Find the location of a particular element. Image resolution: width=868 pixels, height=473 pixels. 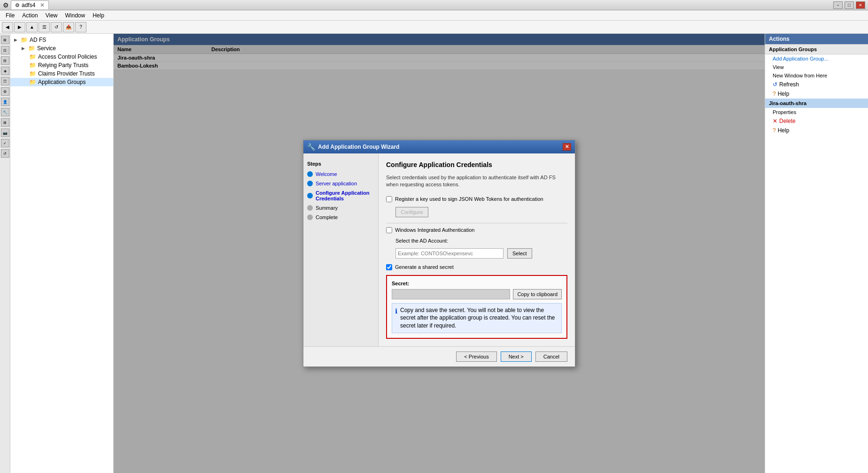

help-icon-jira: ? is located at coordinates (774, 130).